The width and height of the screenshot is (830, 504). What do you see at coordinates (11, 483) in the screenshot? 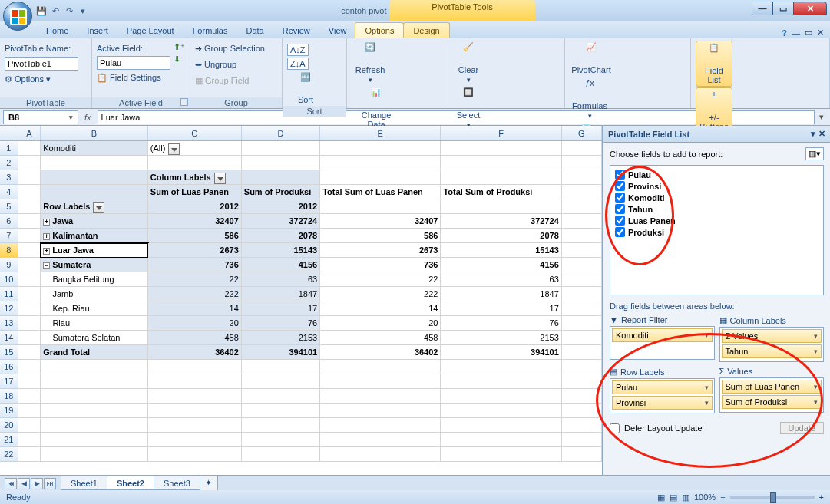
I see `sheet-nav-first-icon: ⏮` at bounding box center [11, 483].